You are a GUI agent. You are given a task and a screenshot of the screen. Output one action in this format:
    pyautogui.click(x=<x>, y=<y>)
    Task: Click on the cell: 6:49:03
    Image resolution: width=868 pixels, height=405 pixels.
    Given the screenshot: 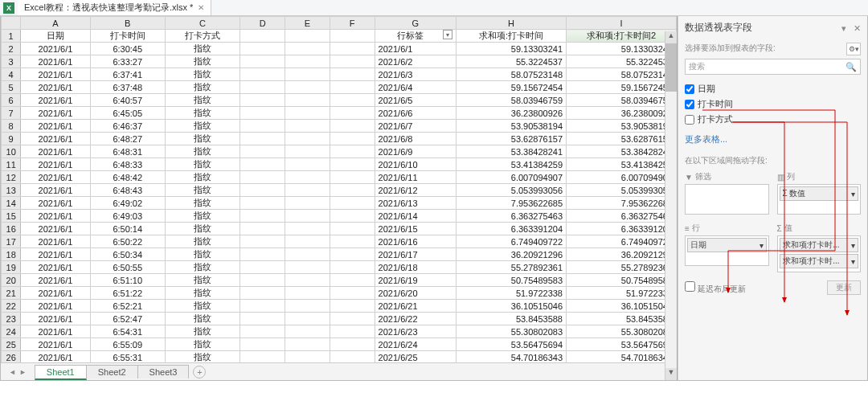 What is the action you would take?
    pyautogui.click(x=127, y=216)
    